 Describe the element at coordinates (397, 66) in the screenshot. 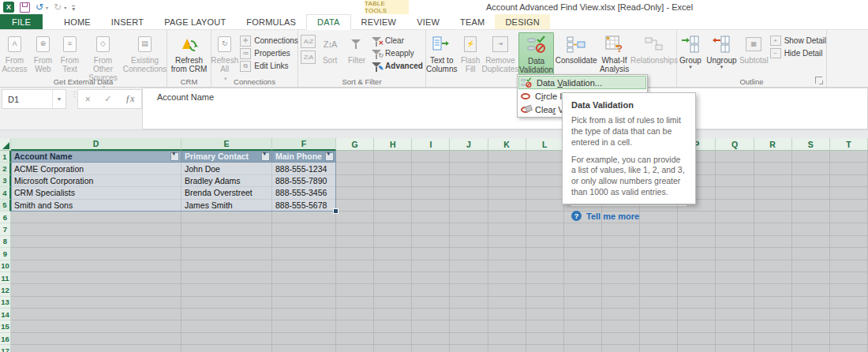

I see `advanced-filter-button: ✎Advanced` at that location.